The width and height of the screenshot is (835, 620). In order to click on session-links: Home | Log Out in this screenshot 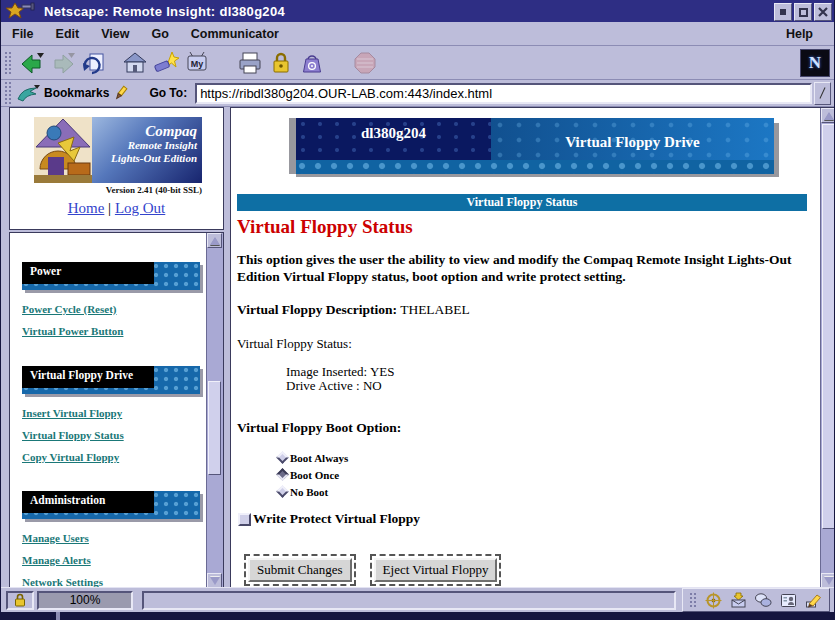, I will do `click(116, 208)`.